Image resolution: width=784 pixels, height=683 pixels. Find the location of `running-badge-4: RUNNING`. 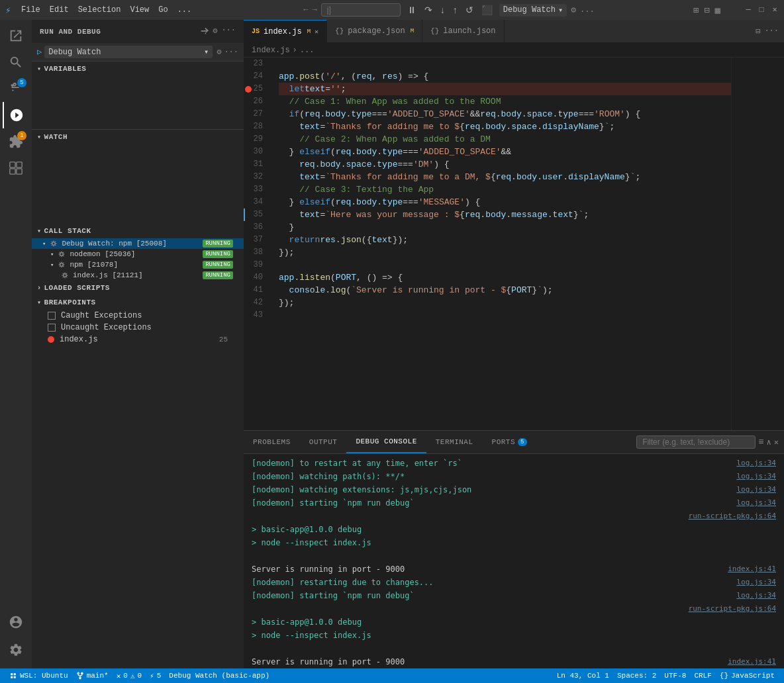

running-badge-4: RUNNING is located at coordinates (218, 275).